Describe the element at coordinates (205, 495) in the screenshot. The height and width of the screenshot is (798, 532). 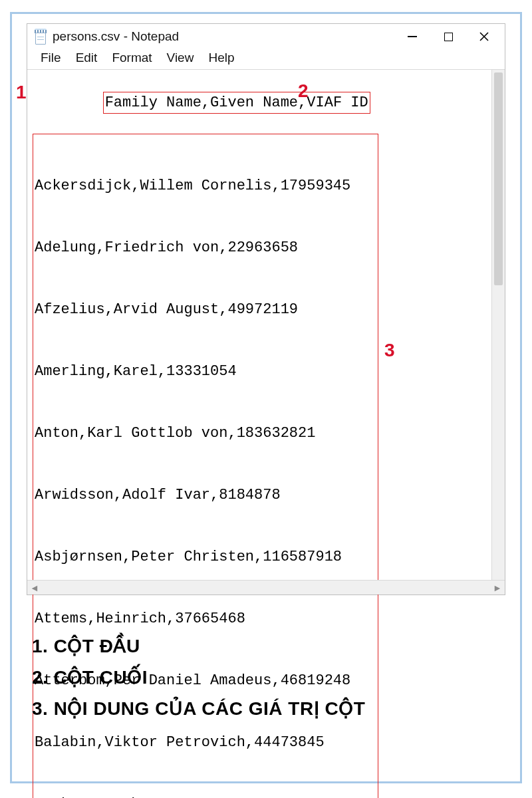
I see `csv-line: Arwidsson,Adolf Ivar,8184878` at that location.